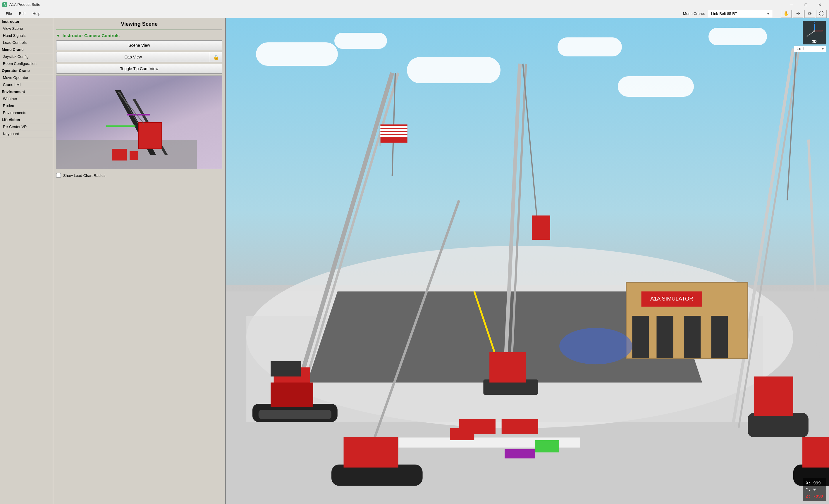  What do you see at coordinates (810, 49) in the screenshot?
I see `view-dropdown: Iso 1 Iso 2 Top Front Side` at bounding box center [810, 49].